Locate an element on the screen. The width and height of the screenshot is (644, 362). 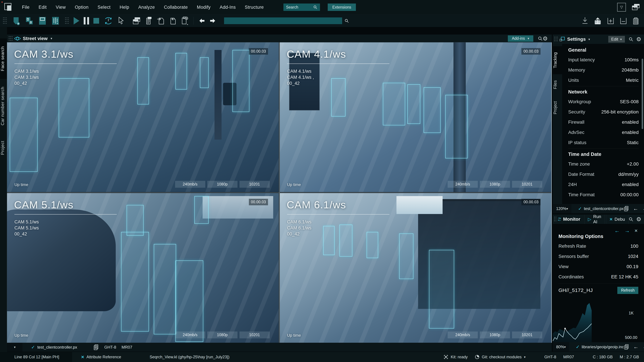
loop-refresh-icon is located at coordinates (108, 21).